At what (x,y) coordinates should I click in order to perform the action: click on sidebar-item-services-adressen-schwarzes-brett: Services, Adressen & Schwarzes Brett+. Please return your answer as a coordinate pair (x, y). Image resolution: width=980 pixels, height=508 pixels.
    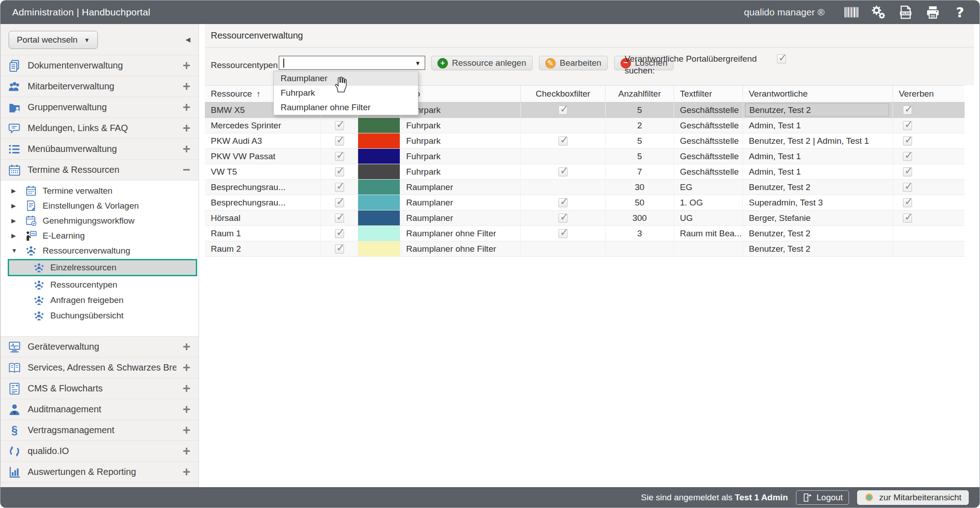
    Looking at the image, I should click on (100, 367).